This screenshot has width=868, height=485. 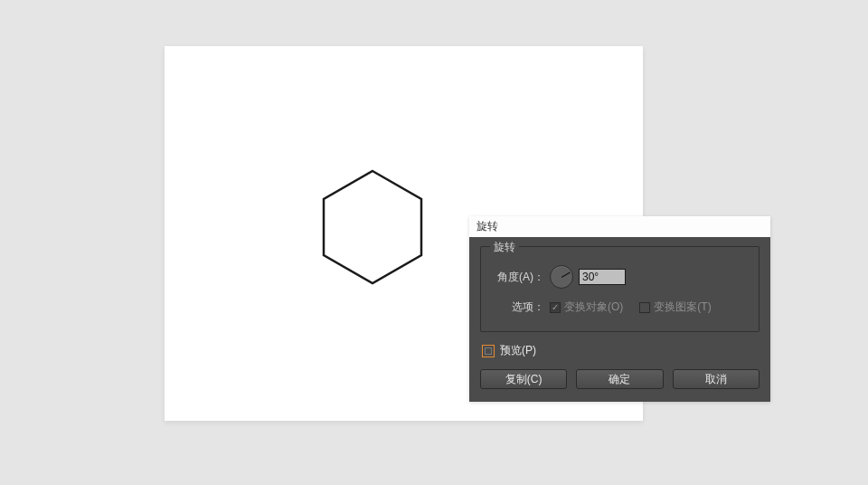 What do you see at coordinates (487, 226) in the screenshot?
I see `dialog-title: 旋转` at bounding box center [487, 226].